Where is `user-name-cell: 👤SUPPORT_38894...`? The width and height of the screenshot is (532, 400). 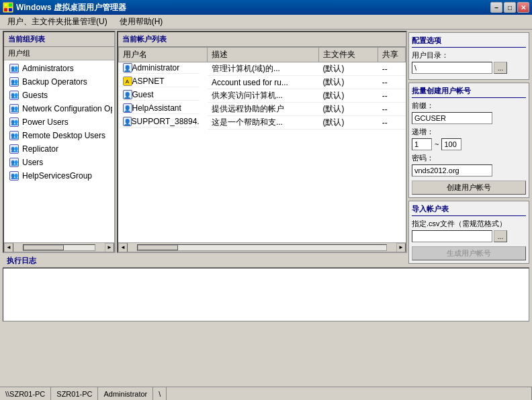 user-name-cell: 👤SUPPORT_38894... is located at coordinates (159, 122).